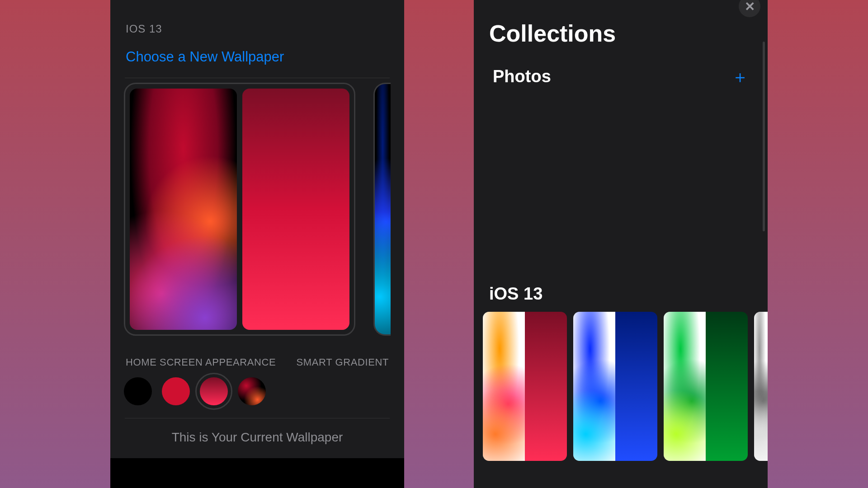 Image resolution: width=868 pixels, height=488 pixels. What do you see at coordinates (257, 59) in the screenshot?
I see `choose-wallpaper-link: Choose a New Wallpaper` at bounding box center [257, 59].